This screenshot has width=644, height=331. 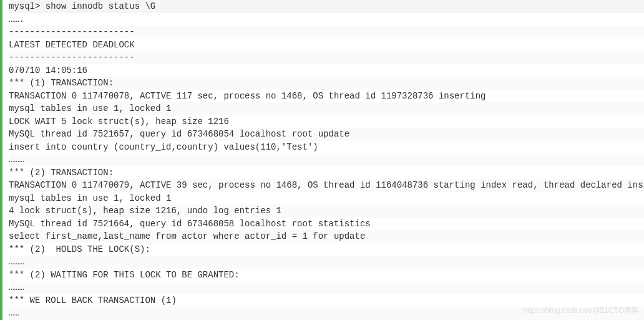 I want to click on terminal-line: insert into country (country_id,country)…, so click(x=326, y=147).